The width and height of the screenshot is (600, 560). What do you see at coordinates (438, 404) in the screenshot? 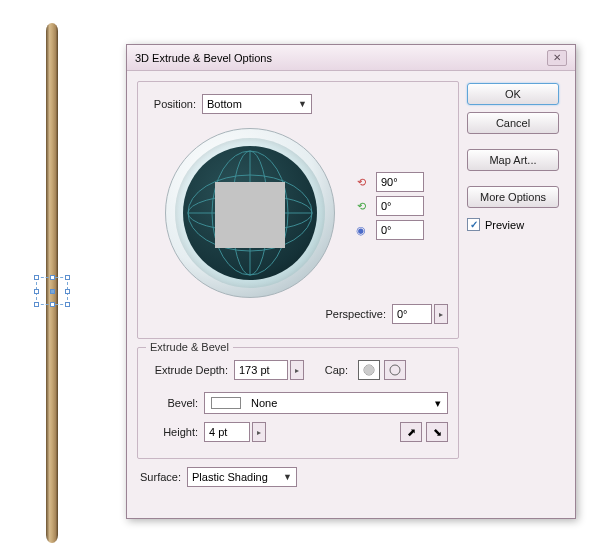
I see `chevron-down-icon: ▾` at bounding box center [438, 404].